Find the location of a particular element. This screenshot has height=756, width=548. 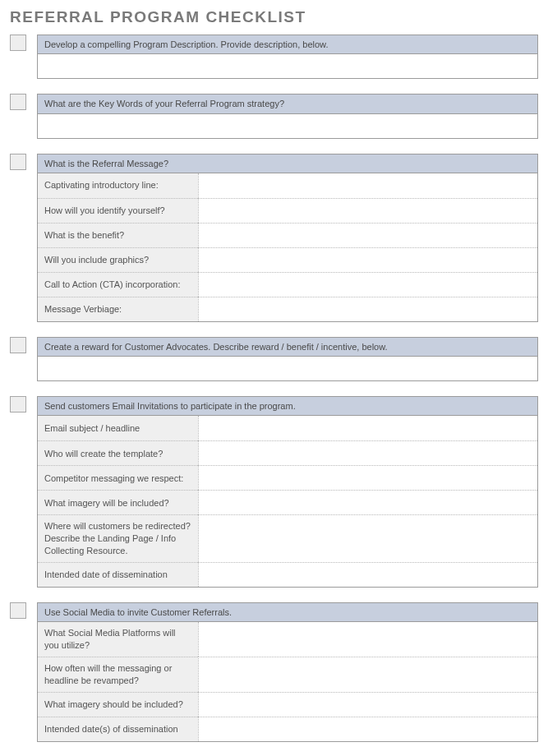

row-label: Intended date of dissemination is located at coordinates (118, 574).